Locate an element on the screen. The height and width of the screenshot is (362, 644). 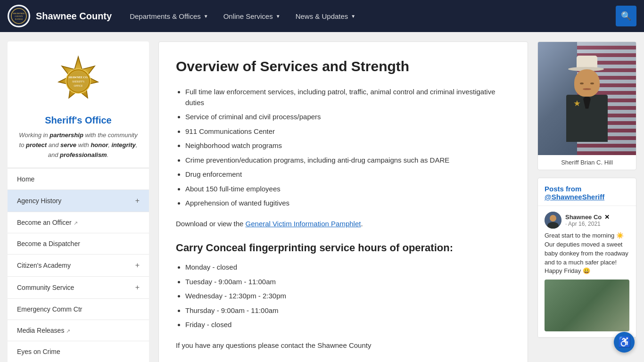
sidebar-title: Sheriff's Office is located at coordinates (78, 121).